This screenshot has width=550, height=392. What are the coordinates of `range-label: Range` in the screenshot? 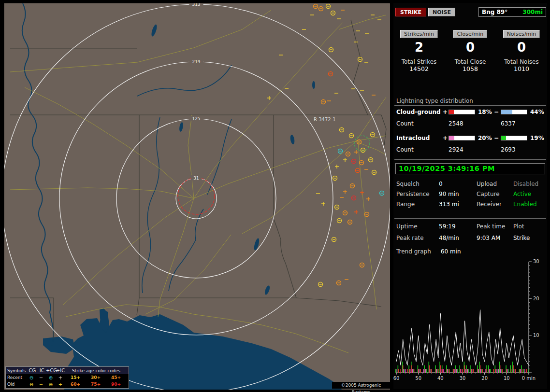 It's located at (418, 204).